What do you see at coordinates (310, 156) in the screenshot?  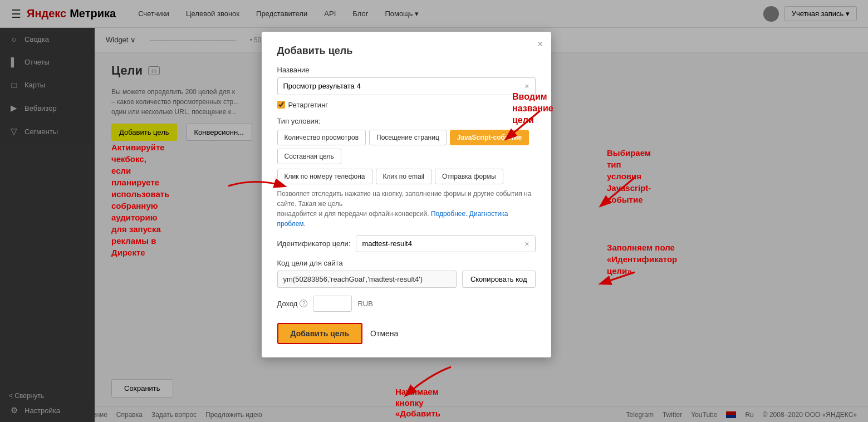 I see `cond-composite: Составная цель` at bounding box center [310, 156].